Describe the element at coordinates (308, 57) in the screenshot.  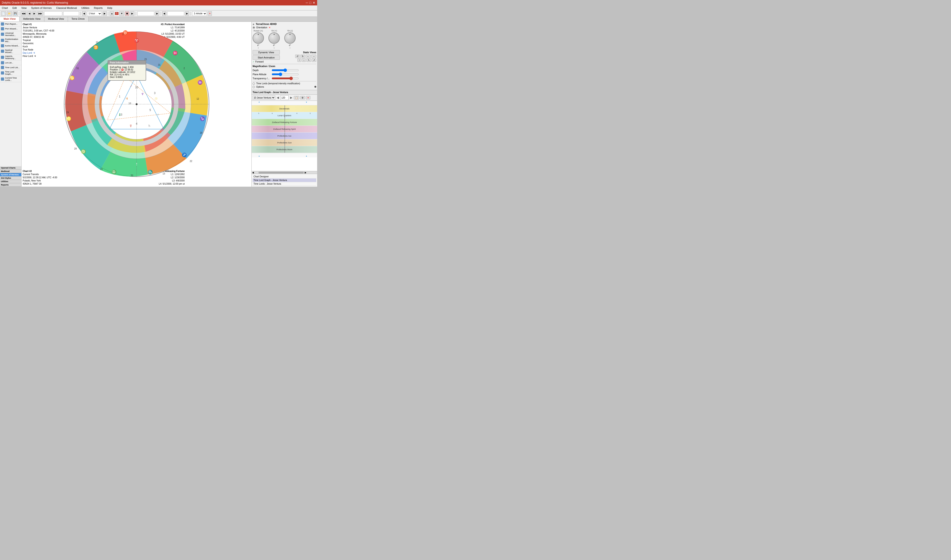
I see `static-btn-2: ←` at that location.